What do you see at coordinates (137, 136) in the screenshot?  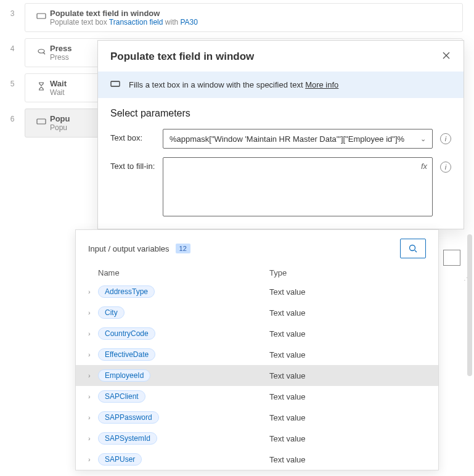 I see `label-textbox: Text box:` at bounding box center [137, 136].